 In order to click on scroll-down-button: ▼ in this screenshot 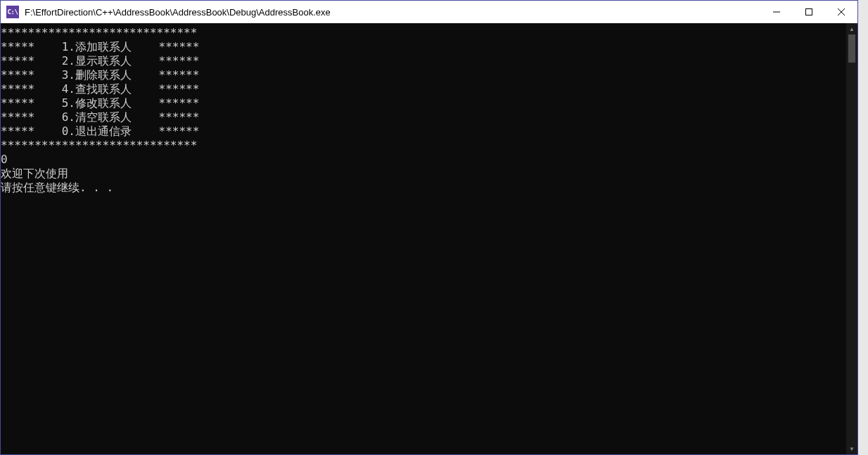, I will do `click(852, 449)`.